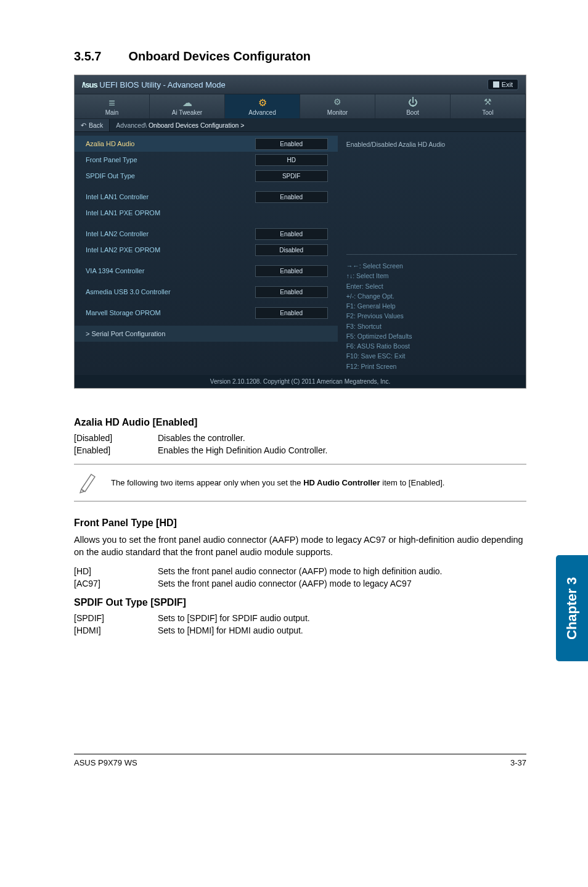  What do you see at coordinates (106, 762) in the screenshot?
I see `footer-left: ASUS P9X79 WS` at bounding box center [106, 762].